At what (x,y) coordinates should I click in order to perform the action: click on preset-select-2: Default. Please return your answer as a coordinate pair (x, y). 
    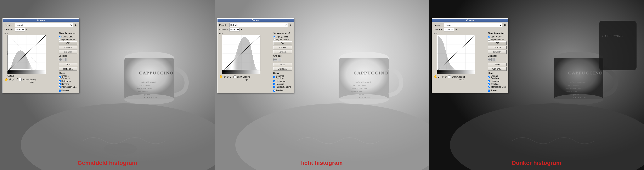
    Looking at the image, I should click on (258, 25).